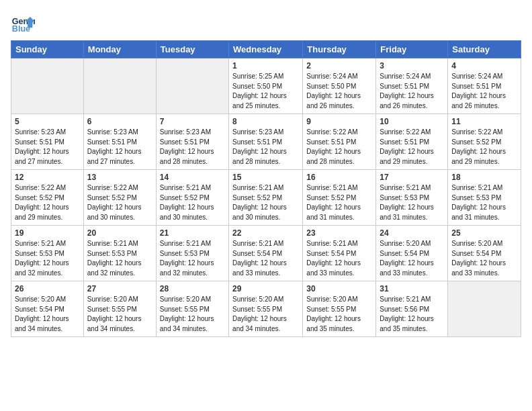  Describe the element at coordinates (339, 91) in the screenshot. I see `day-info: Sunrise: 5:24 AM Sunset: 5:50 PM Dayligh…` at that location.